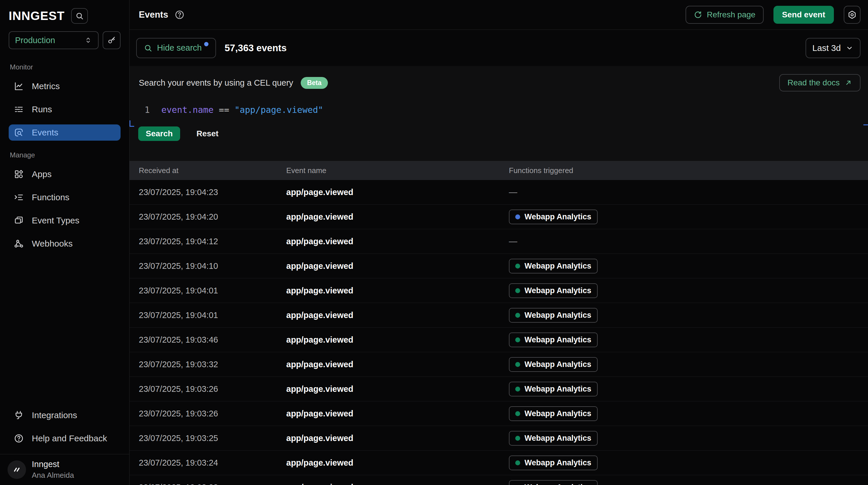 This screenshot has height=485, width=868. I want to click on settings-button, so click(852, 15).